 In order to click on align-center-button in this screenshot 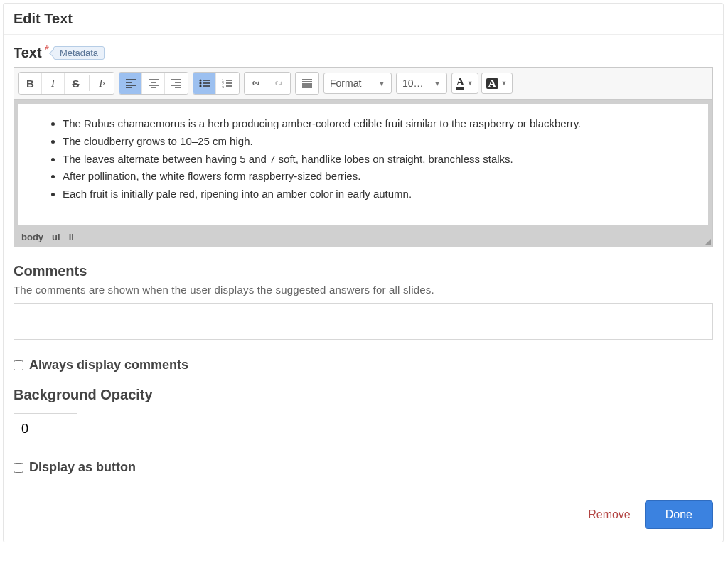, I will do `click(154, 83)`.